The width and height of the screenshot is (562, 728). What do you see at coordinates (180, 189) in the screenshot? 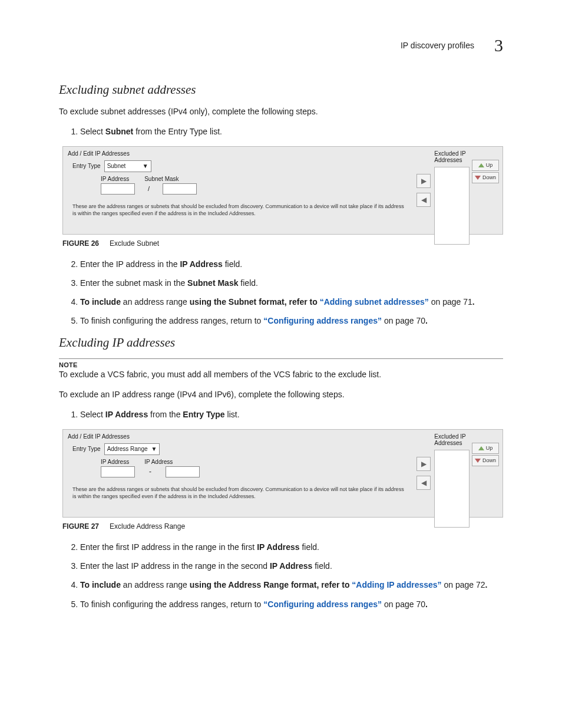
I see `subnet-mask-input` at bounding box center [180, 189].